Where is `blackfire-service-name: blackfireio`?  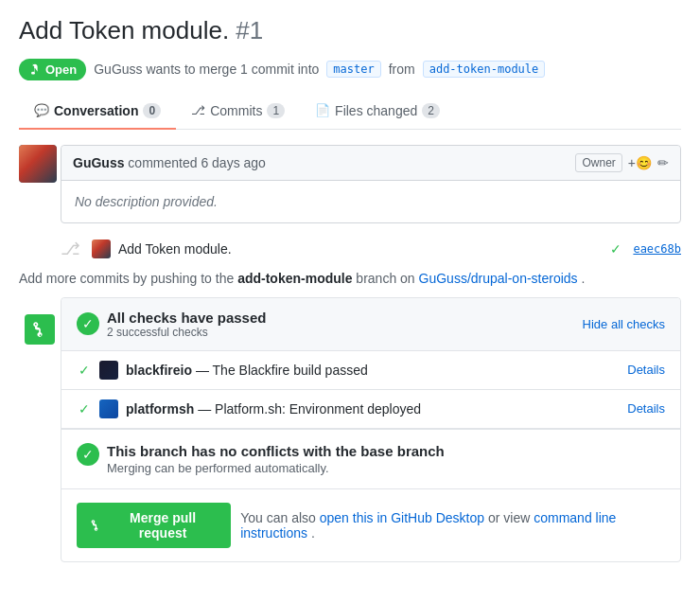
blackfire-service-name: blackfireio is located at coordinates (159, 370).